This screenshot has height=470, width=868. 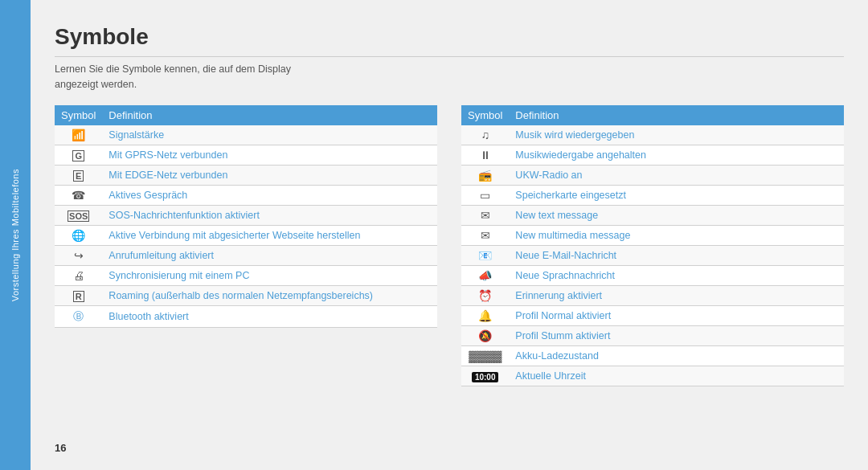 I want to click on definition-text: Anrufumleitung aktiviert, so click(x=270, y=255).